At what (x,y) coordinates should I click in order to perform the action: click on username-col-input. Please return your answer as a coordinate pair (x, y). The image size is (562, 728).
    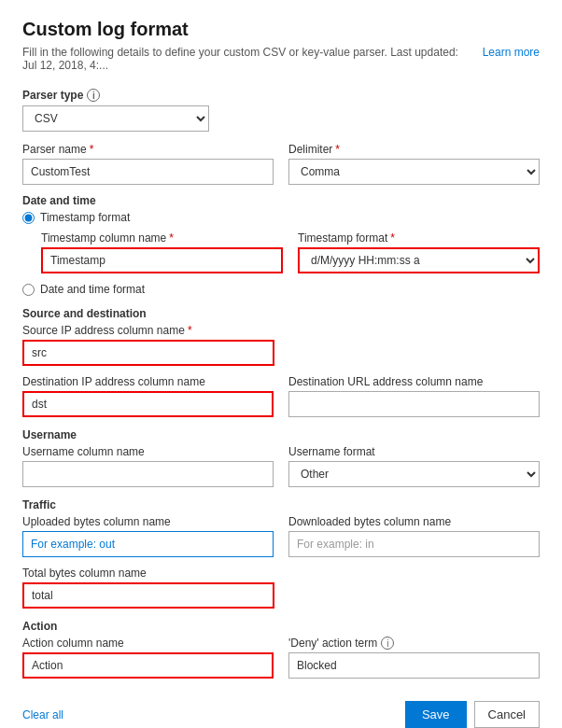
    Looking at the image, I should click on (148, 474).